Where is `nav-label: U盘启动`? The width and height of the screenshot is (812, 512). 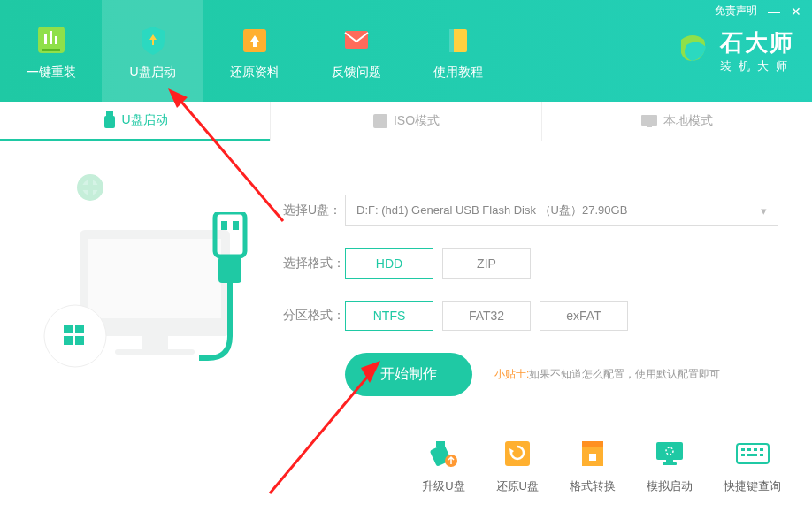 nav-label: U盘启动 is located at coordinates (152, 73).